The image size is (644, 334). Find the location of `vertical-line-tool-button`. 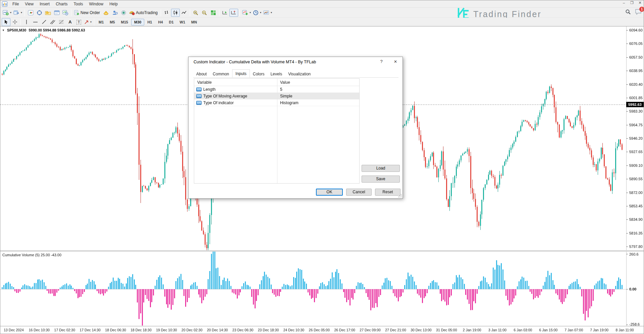

vertical-line-tool-button is located at coordinates (26, 22).